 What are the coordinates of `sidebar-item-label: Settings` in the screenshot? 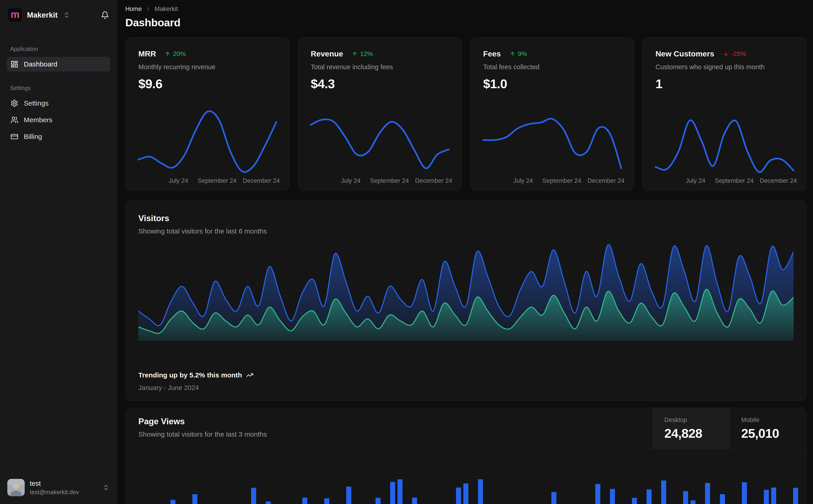 It's located at (36, 103).